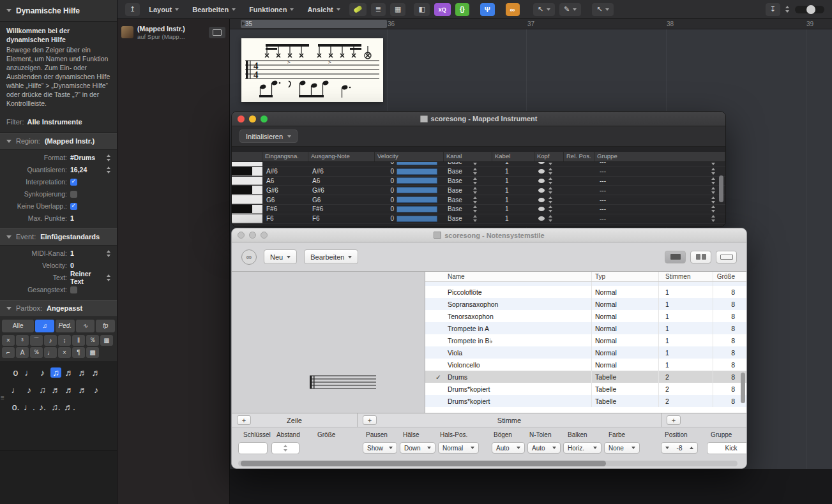  What do you see at coordinates (549, 157) in the screenshot?
I see `column-header-kopf: Kopf` at bounding box center [549, 157].